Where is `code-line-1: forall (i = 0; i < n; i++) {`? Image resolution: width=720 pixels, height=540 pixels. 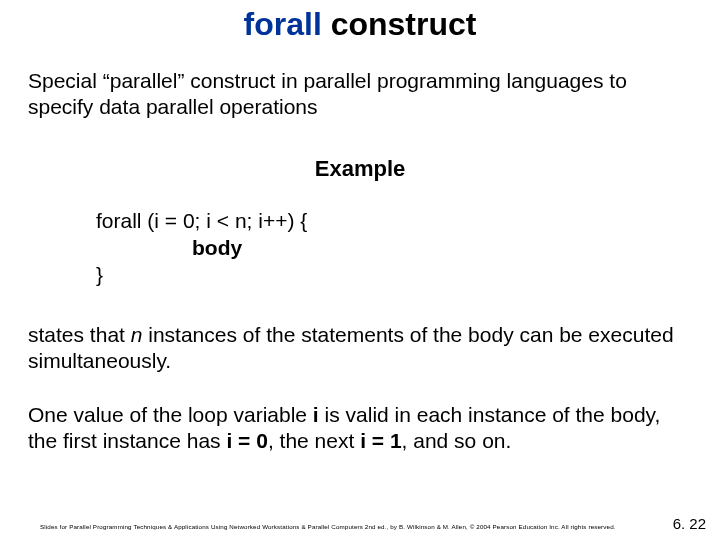 code-line-1: forall (i = 0; i < n; i++) { is located at coordinates (376, 222).